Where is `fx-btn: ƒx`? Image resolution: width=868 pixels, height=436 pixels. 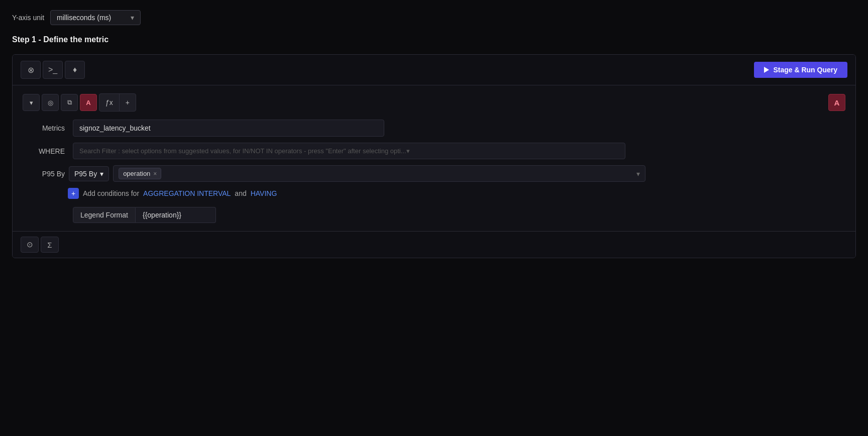
fx-btn: ƒx is located at coordinates (110, 102).